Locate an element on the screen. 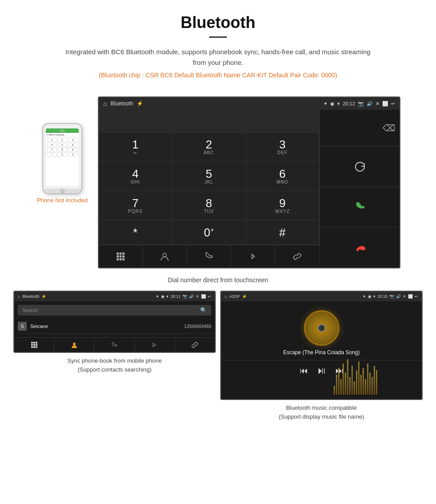 This screenshot has height=504, width=436. window-icon: ⬜ is located at coordinates (385, 104).